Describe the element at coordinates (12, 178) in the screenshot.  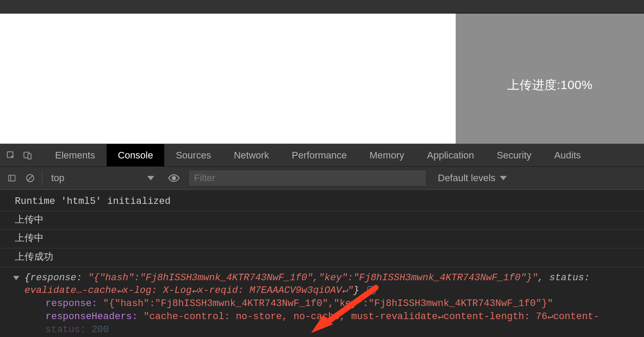
I see `console-sidebar-toggle-icon` at that location.